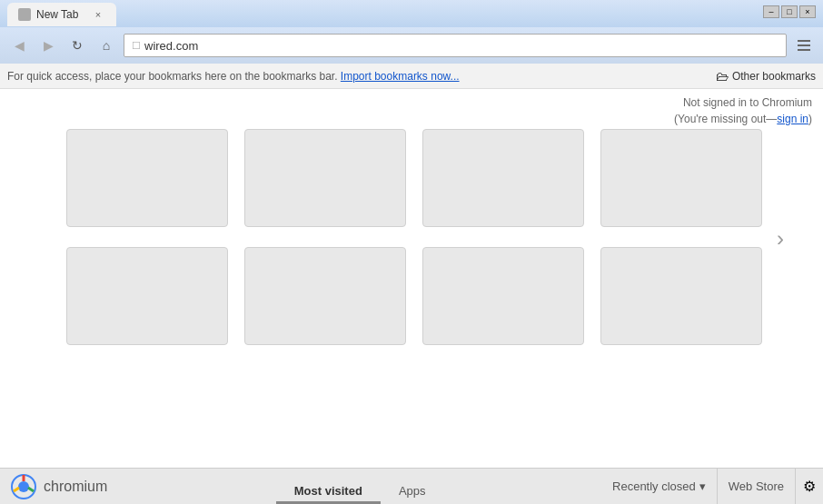 This screenshot has width=823, height=504. Describe the element at coordinates (455, 45) in the screenshot. I see `address-bar: ☐` at that location.